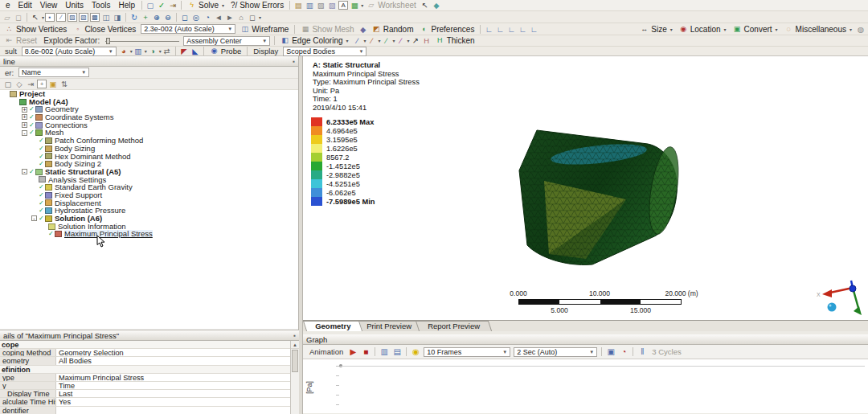  I want to click on random-button: ◩Random, so click(393, 29).